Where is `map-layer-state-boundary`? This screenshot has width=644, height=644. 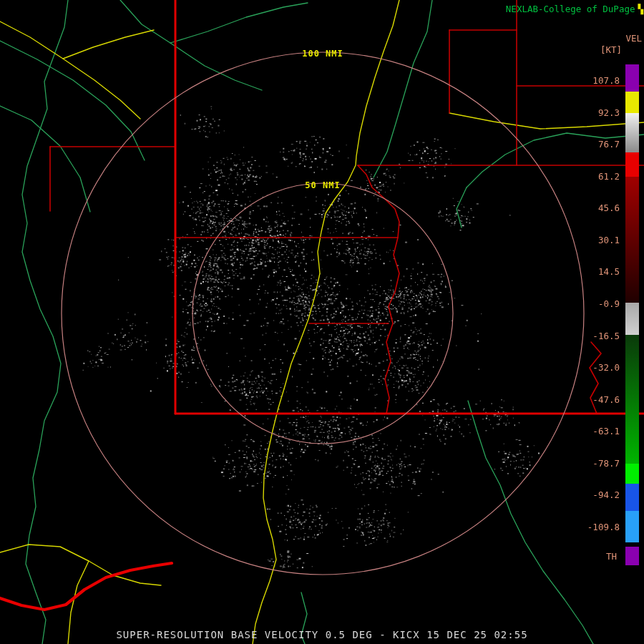
map-layer-state-boundary is located at coordinates (86, 587).